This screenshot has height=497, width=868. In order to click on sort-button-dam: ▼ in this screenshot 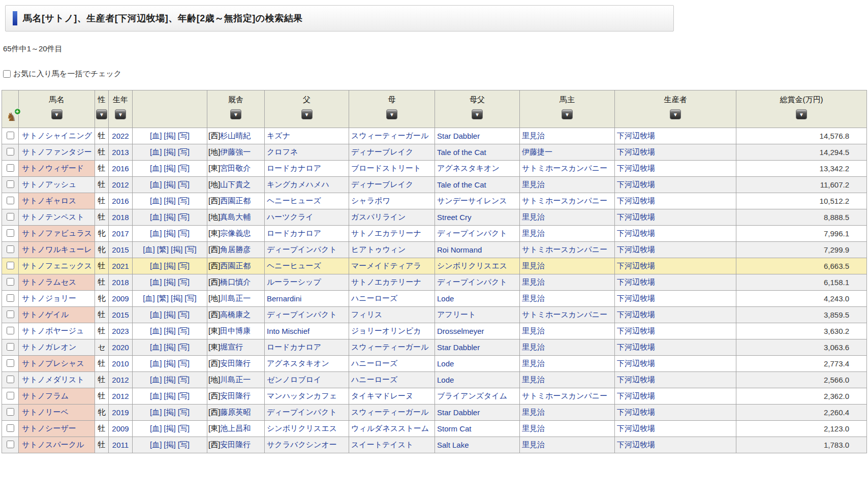, I will do `click(392, 114)`.